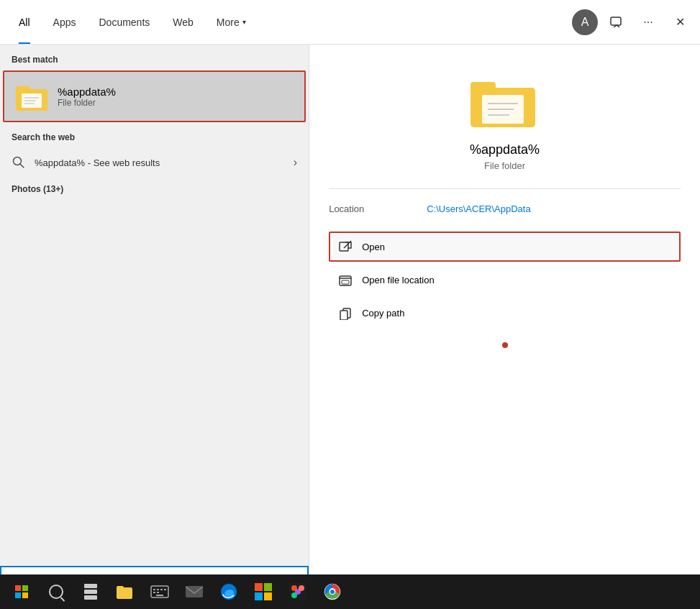 The height and width of the screenshot is (609, 700). Describe the element at coordinates (505, 345) in the screenshot. I see `red-dot-indicator` at that location.